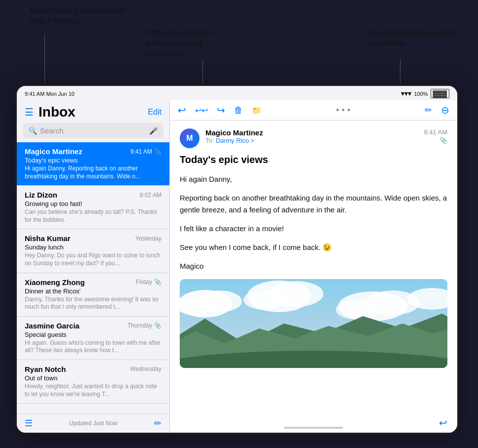 The height and width of the screenshot is (448, 478). Describe the element at coordinates (314, 247) in the screenshot. I see `body-paragraph-3: See you when I come back, if I come back…` at that location.